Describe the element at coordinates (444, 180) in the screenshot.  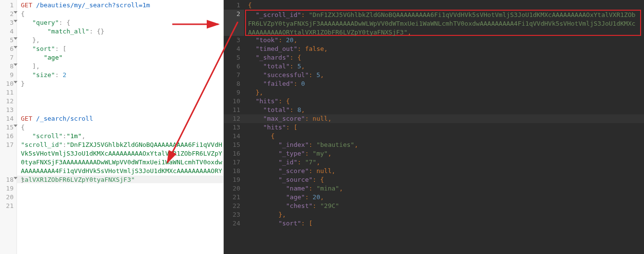
I see `code-line: "_source": {` at that location.